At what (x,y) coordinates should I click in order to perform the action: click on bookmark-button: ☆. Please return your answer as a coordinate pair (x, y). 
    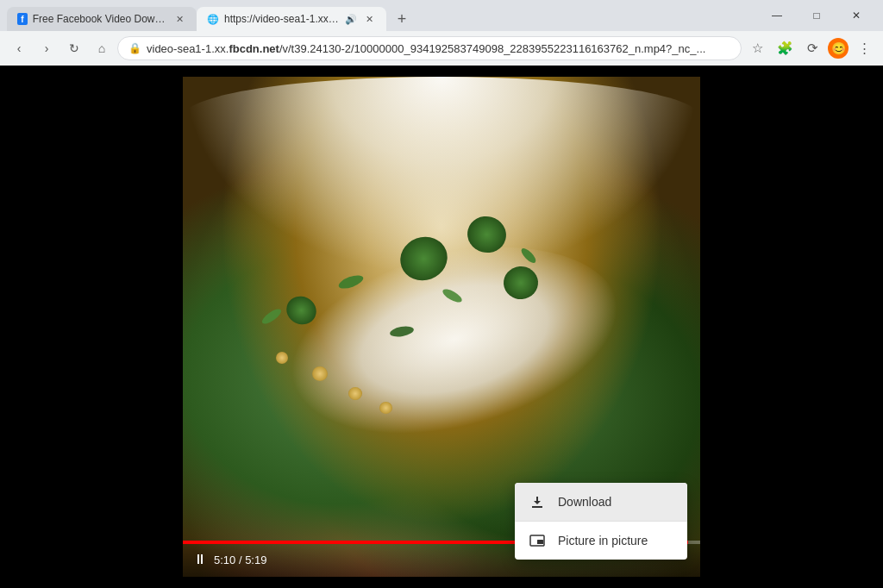
    Looking at the image, I should click on (757, 48).